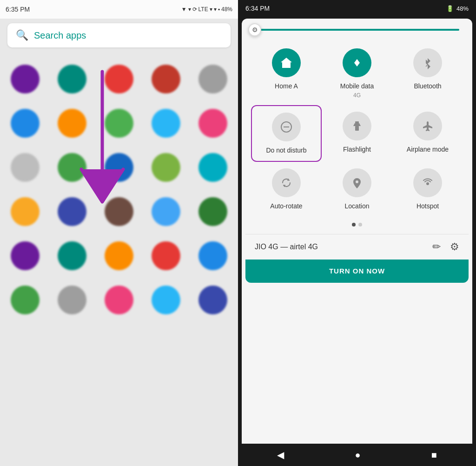 The image size is (476, 466). I want to click on left-time: 6:35 PM, so click(18, 9).